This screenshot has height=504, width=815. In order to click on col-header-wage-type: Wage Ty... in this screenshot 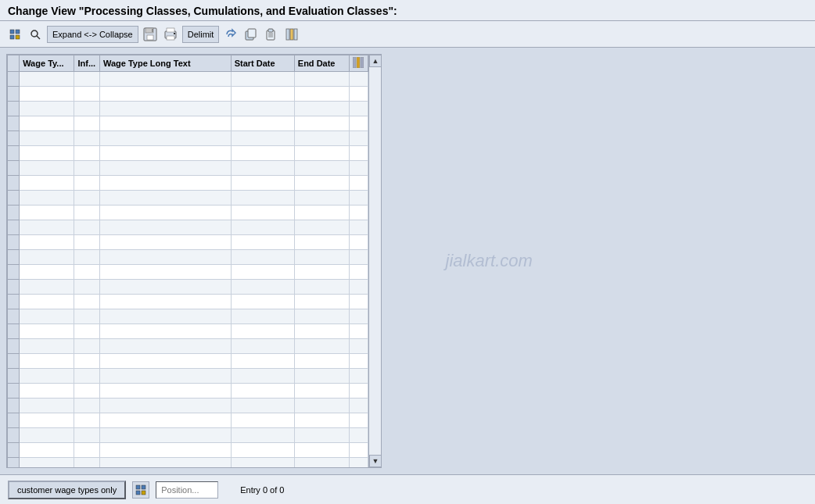, I will do `click(47, 64)`.